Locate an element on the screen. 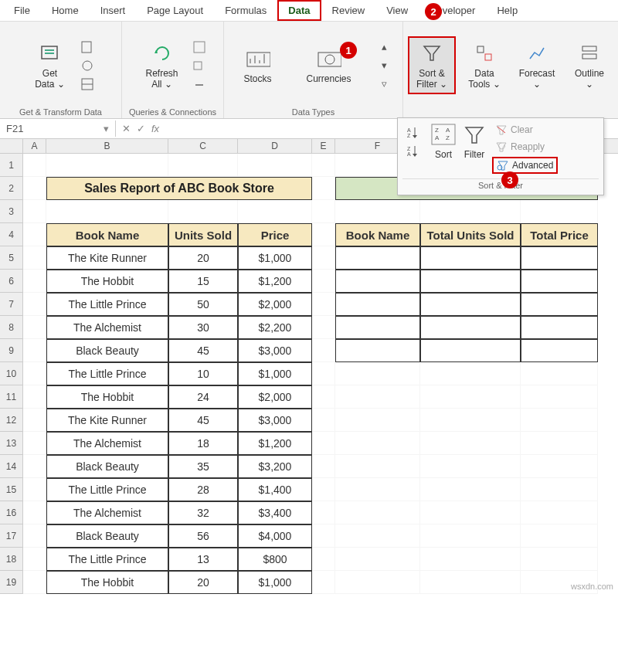 The image size is (618, 672). price-cell: $2,200 is located at coordinates (275, 328).